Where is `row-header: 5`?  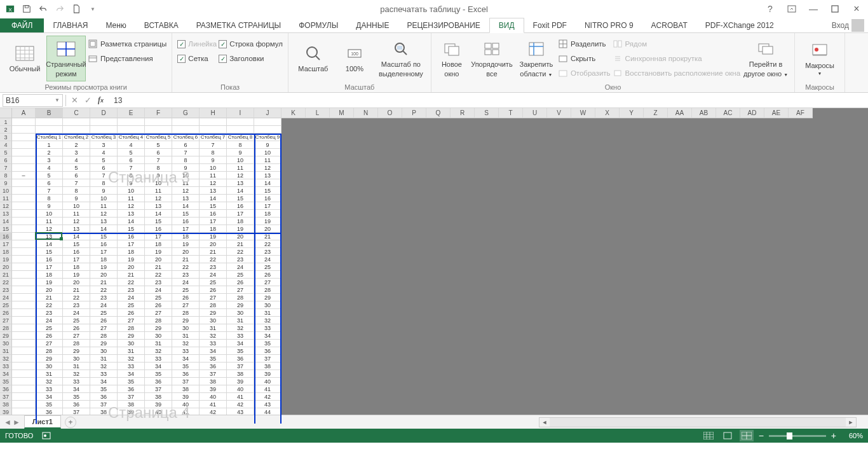
row-header: 5 is located at coordinates (6, 153).